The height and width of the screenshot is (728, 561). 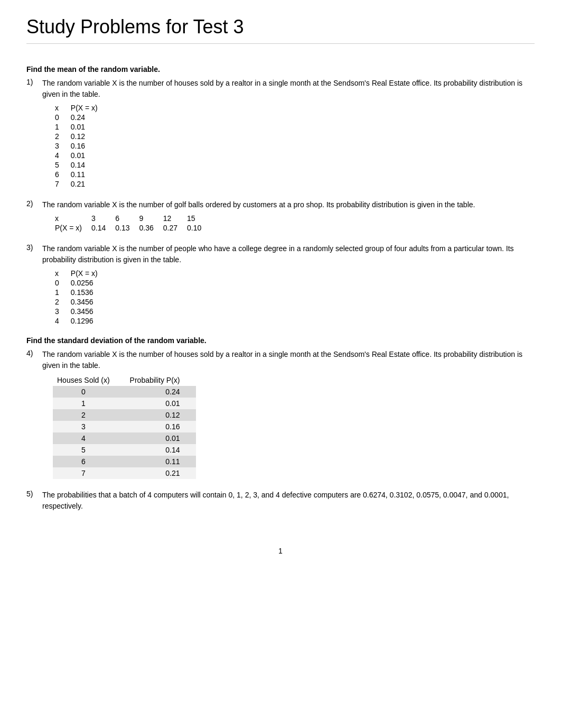 I want to click on probability-table: xP(X = x)00.025610.153620.345630.345640.…, so click(x=80, y=297).